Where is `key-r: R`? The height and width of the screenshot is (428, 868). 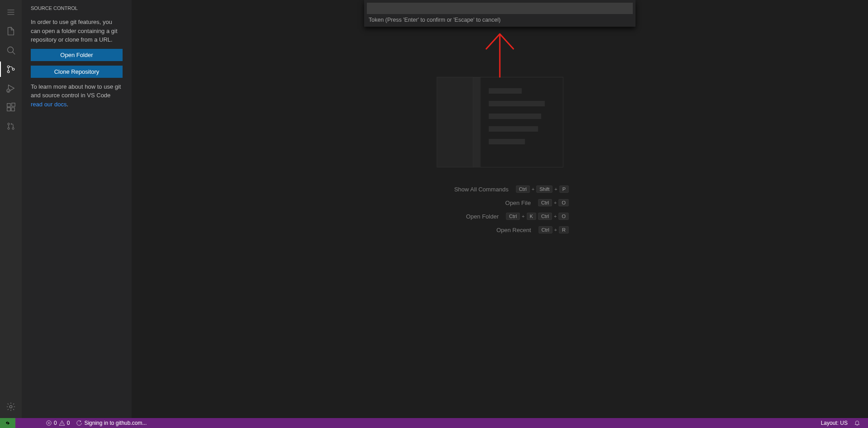 key-r: R is located at coordinates (564, 230).